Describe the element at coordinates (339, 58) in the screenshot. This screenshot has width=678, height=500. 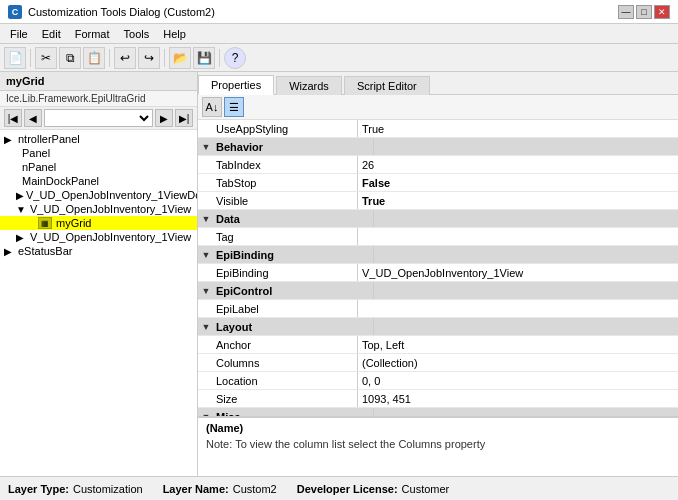
I see `main-toolbar: 📄 ✂ ⧉ 📋 ↩ ↪ 📂 💾 ?` at that location.